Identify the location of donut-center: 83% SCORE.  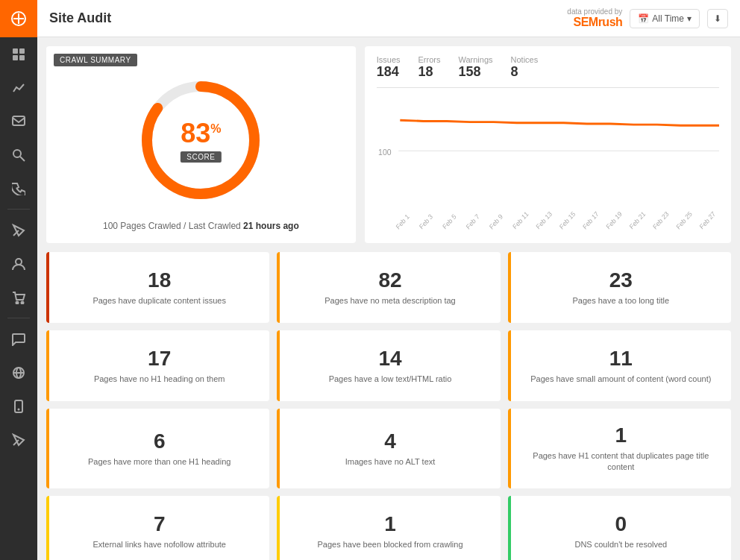
(201, 140).